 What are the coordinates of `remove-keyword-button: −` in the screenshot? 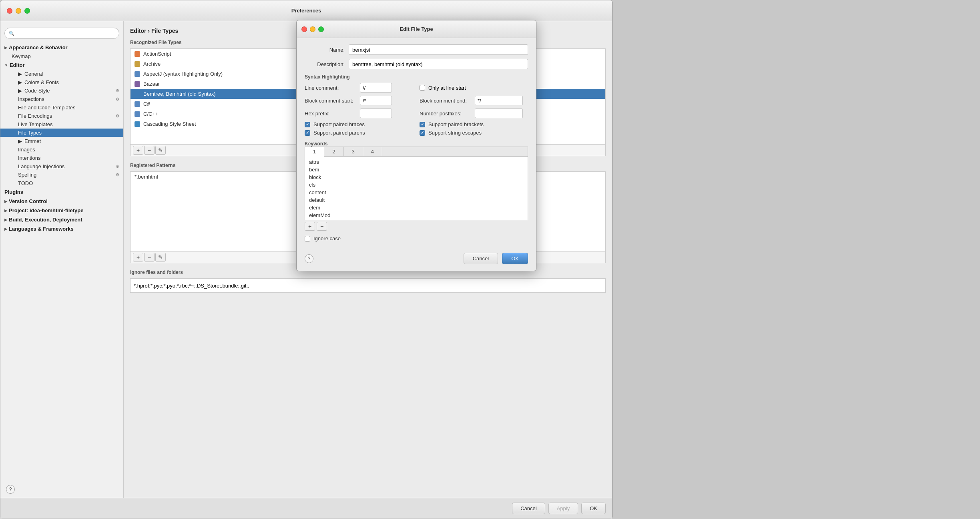 It's located at (322, 226).